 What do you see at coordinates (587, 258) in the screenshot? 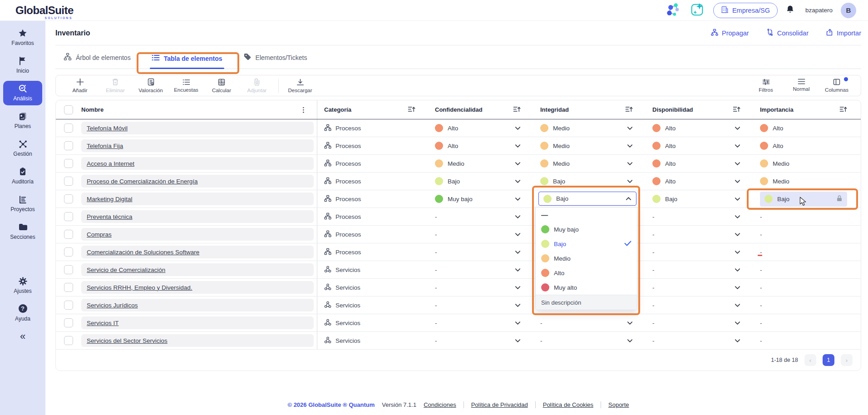
I see `dropdown-option: Medio` at bounding box center [587, 258].